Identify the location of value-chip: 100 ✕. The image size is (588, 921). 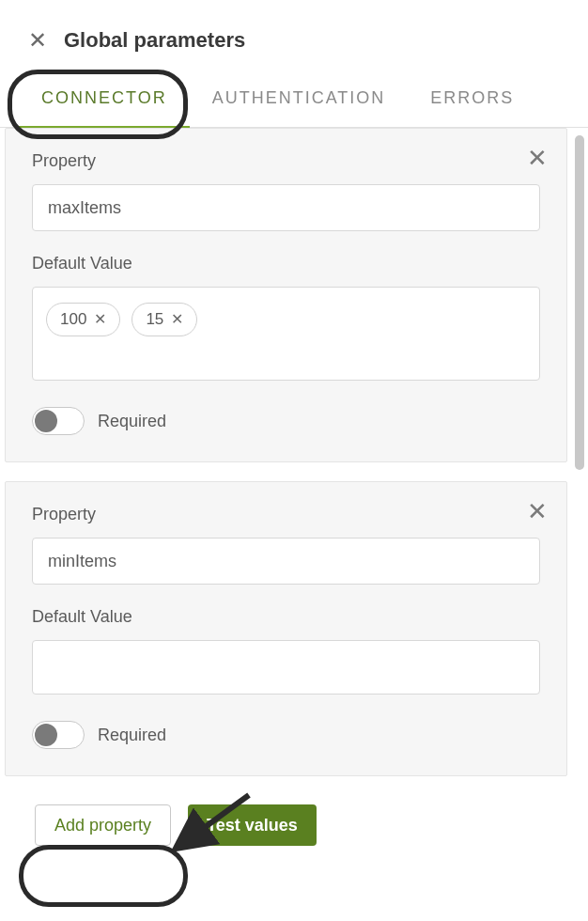
(83, 320).